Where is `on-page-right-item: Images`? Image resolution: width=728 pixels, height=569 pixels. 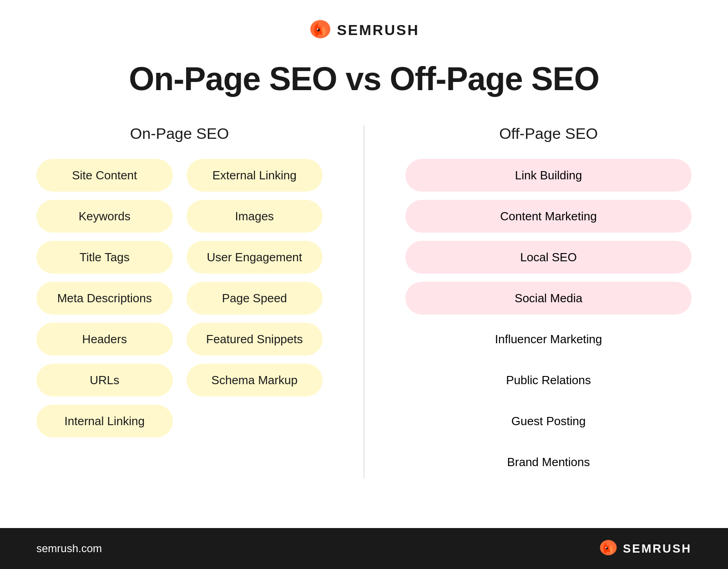
on-page-right-item: Images is located at coordinates (255, 216).